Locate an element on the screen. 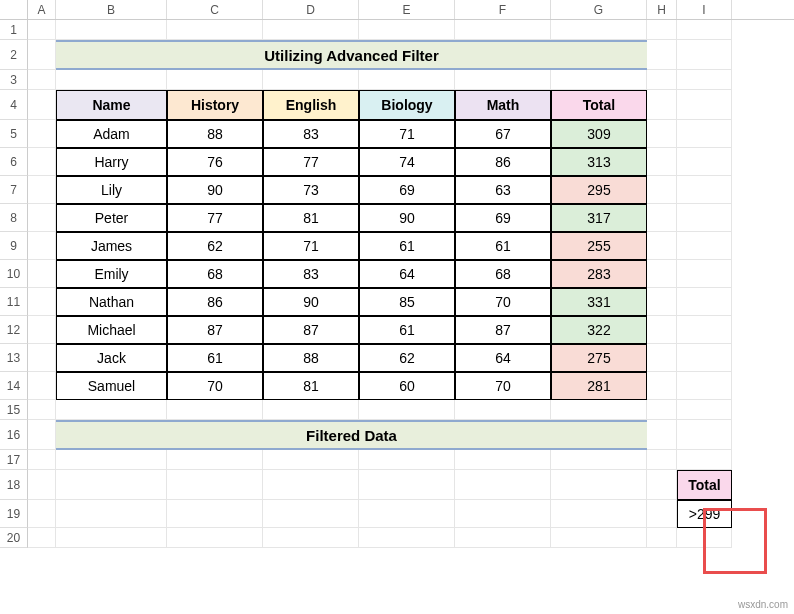 The width and height of the screenshot is (794, 614). cell-G15 is located at coordinates (599, 410).